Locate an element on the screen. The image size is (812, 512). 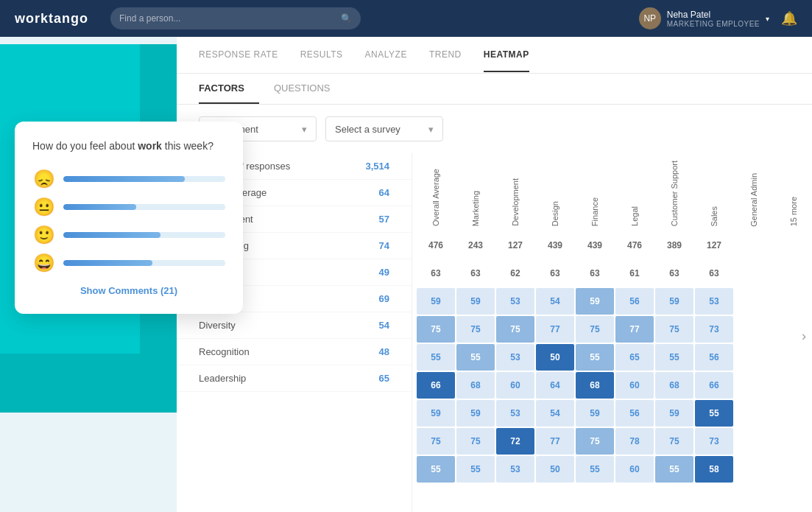
factor-name: Recognition is located at coordinates (224, 352).